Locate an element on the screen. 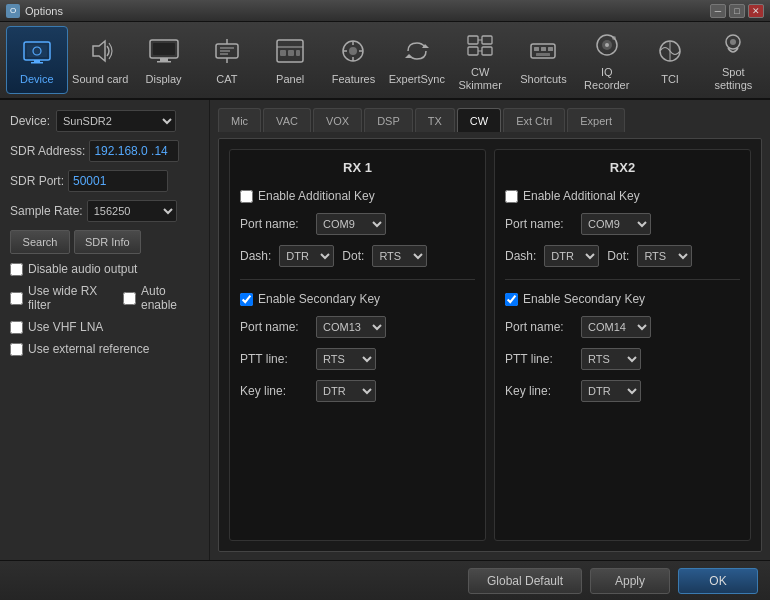  toolbar-item-sound-card: Sound card is located at coordinates (100, 60).